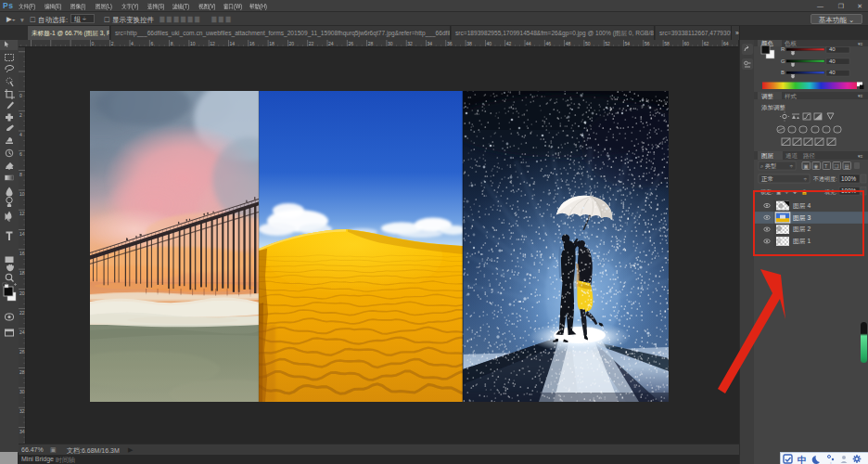  I want to click on svg-text: 路径, so click(810, 156).